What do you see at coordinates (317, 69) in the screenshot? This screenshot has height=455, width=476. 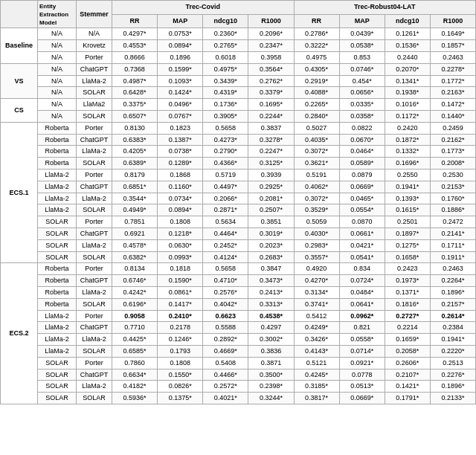 I see `cell-rr2: 0.4305*` at bounding box center [317, 69].